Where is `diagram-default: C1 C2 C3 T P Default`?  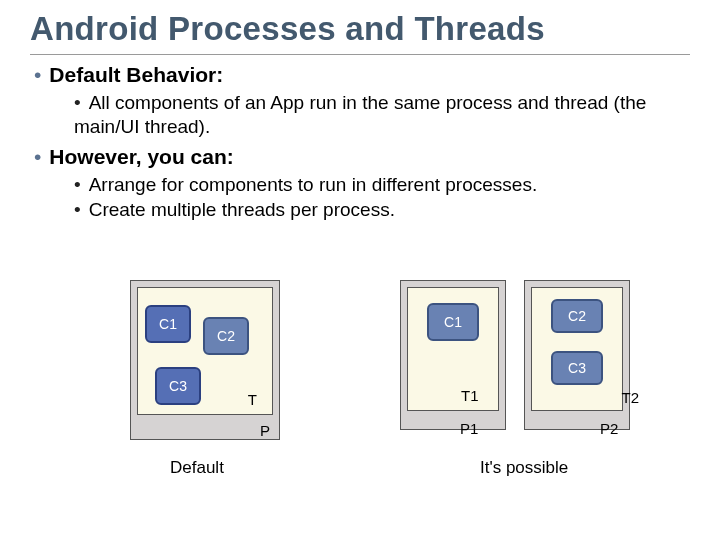 diagram-default: C1 C2 C3 T P Default is located at coordinates (215, 360).